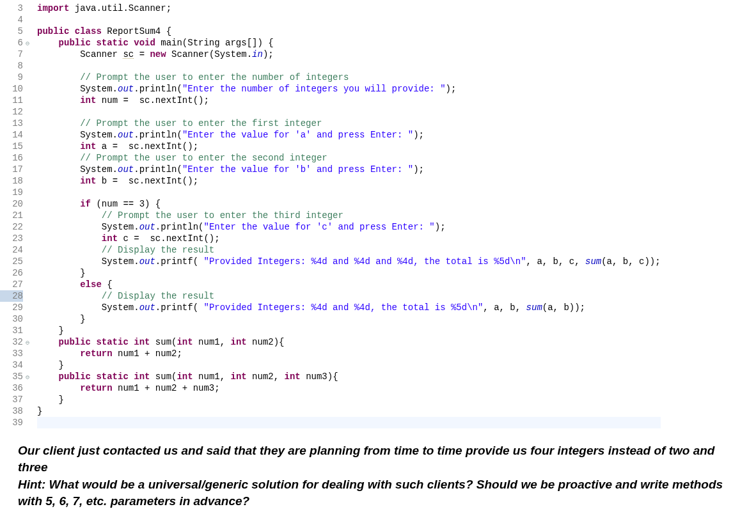 Image resolution: width=756 pixels, height=532 pixels. Describe the element at coordinates (12, 411) in the screenshot. I see `line-number: 38` at that location.